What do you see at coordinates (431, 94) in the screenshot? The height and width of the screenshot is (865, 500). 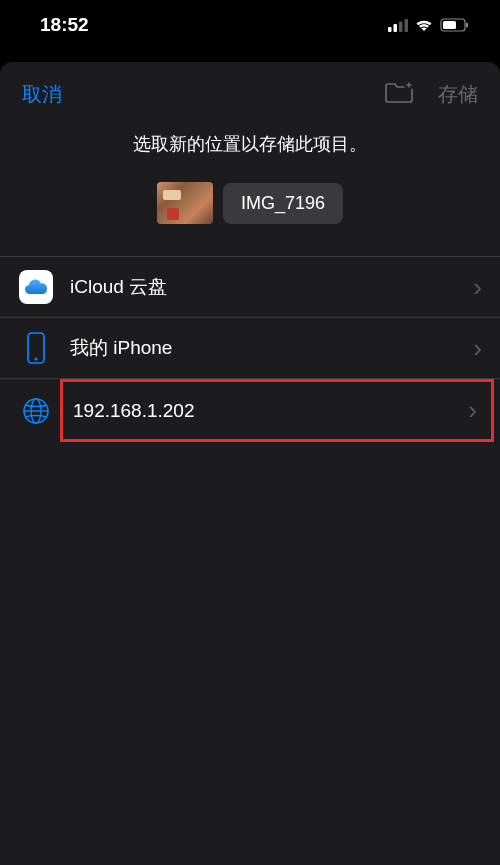 I see `header-right: 存储` at bounding box center [431, 94].